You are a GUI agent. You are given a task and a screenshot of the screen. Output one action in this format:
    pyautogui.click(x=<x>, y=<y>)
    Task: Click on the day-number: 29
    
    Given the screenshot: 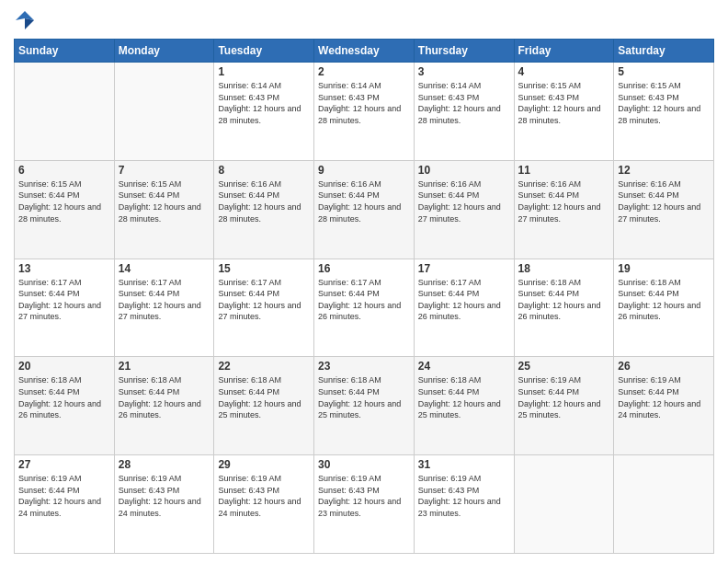 What is the action you would take?
    pyautogui.click(x=264, y=465)
    